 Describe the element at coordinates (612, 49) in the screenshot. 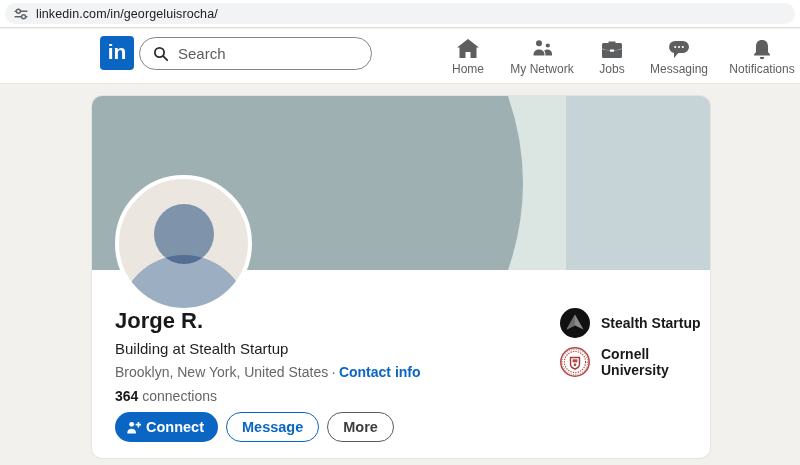

I see `jobs-icon` at that location.